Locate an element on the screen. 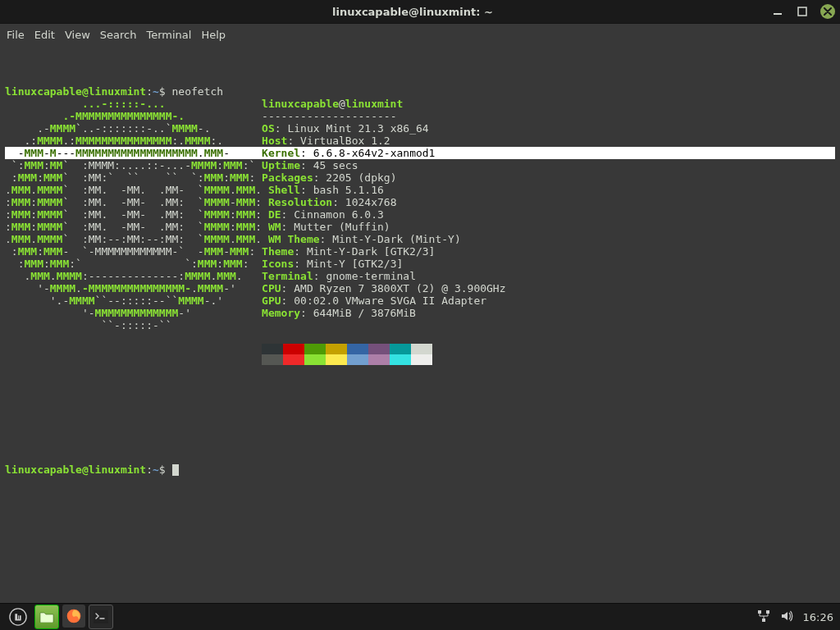  start-menu-button is located at coordinates (18, 617).